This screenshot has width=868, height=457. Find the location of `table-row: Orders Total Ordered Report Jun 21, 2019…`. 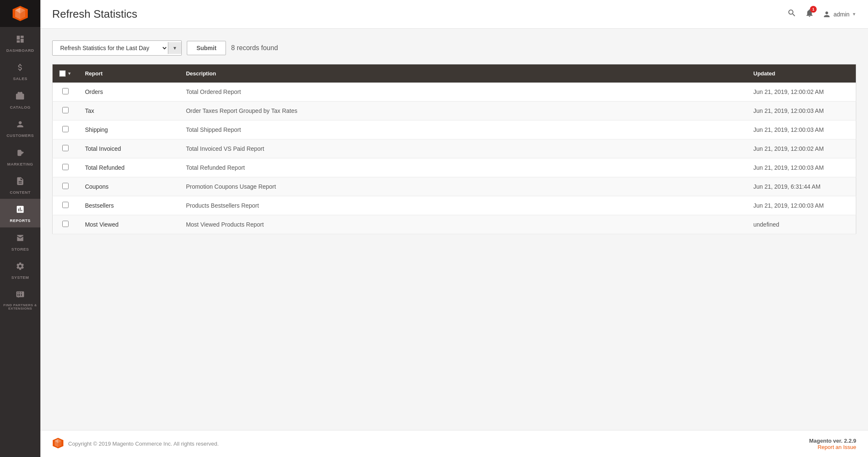

table-row: Orders Total Ordered Report Jun 21, 2019… is located at coordinates (454, 92).